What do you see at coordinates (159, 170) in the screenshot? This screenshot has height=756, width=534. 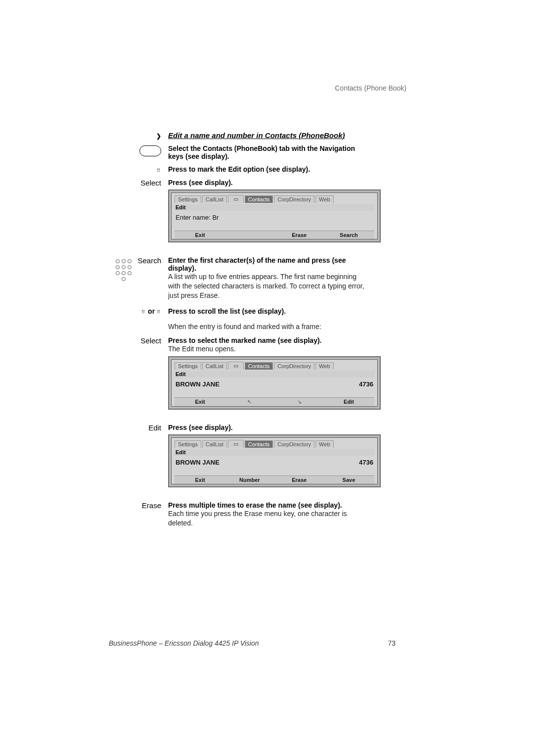 I see `nav-down-icon: ⠿` at bounding box center [159, 170].